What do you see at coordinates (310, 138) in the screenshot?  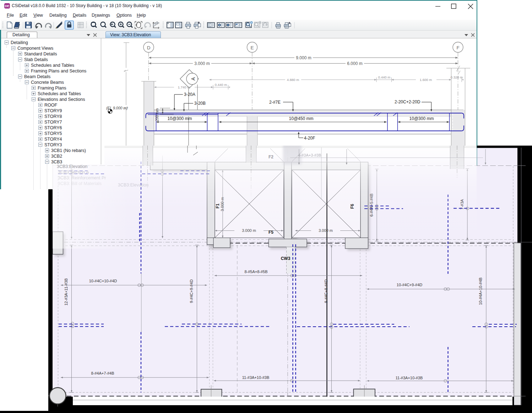 I see `svg-text: 4-20F` at bounding box center [310, 138].